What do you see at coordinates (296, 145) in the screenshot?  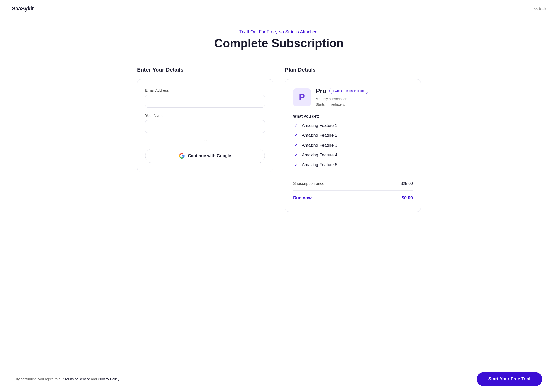 I see `check-icon-3: ✓` at bounding box center [296, 145].